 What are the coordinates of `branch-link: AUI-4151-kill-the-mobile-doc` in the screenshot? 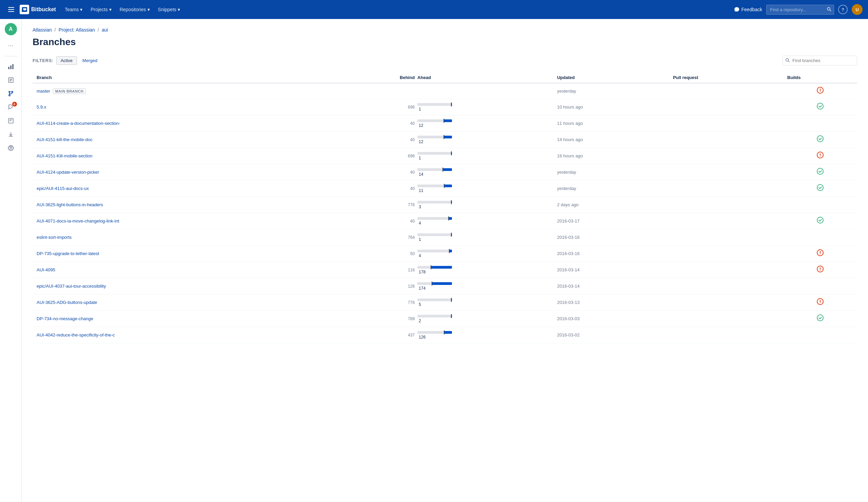 It's located at (65, 140).